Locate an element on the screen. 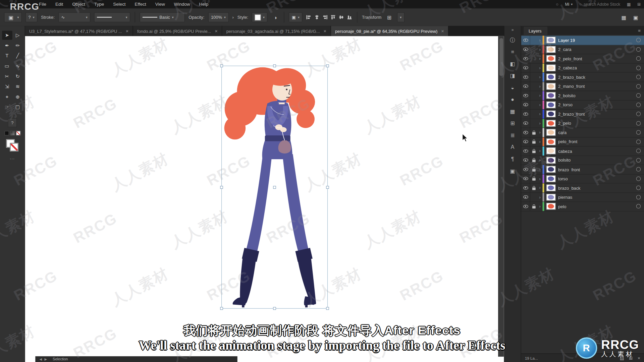  selection-handle-top-left is located at coordinates (221, 66).